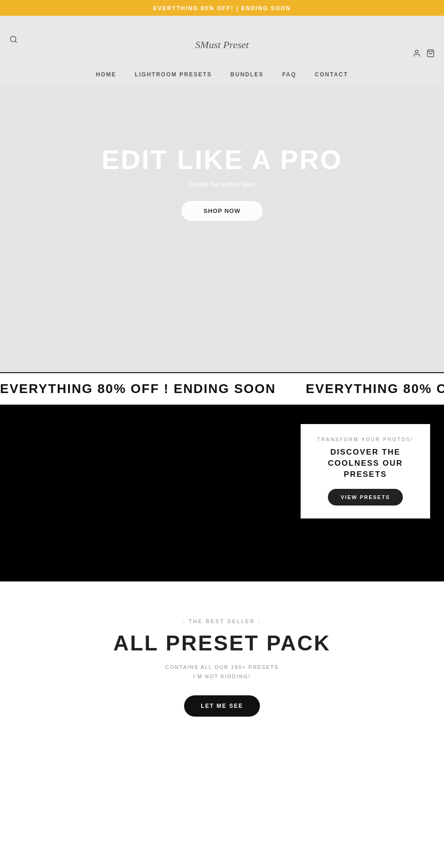 This screenshot has height=868, width=444. What do you see at coordinates (222, 326) in the screenshot?
I see `hero-spacer` at bounding box center [222, 326].